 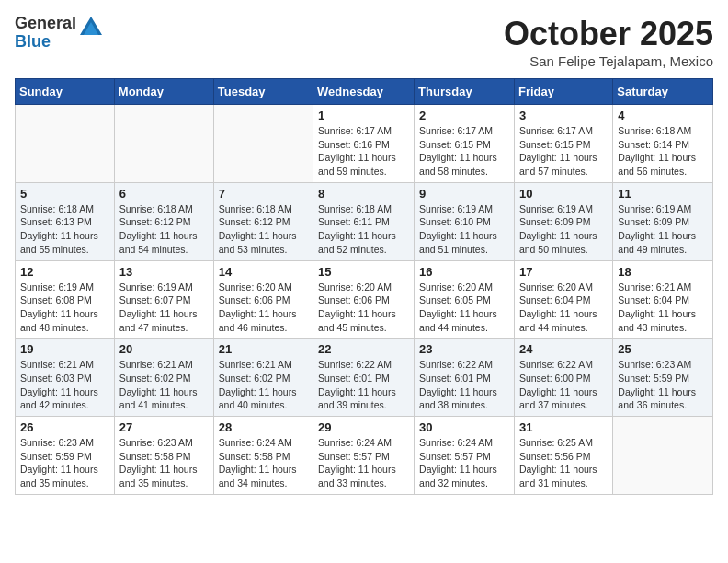 What do you see at coordinates (664, 221) in the screenshot?
I see `calendar-cell: 11Sunrise: 6:19 AM Sunset: 6:09 PM Dayli…` at bounding box center [664, 221].